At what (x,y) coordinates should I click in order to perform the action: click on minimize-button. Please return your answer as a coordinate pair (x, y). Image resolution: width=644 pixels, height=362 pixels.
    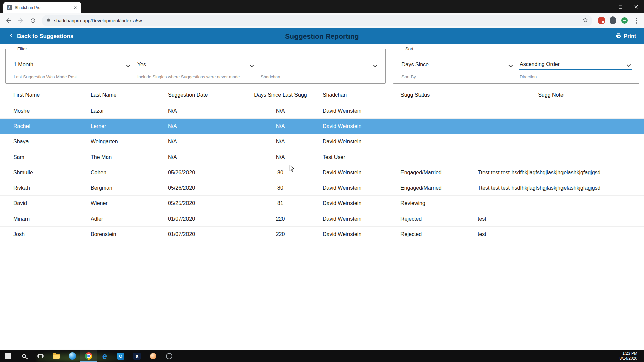
    Looking at the image, I should click on (604, 7).